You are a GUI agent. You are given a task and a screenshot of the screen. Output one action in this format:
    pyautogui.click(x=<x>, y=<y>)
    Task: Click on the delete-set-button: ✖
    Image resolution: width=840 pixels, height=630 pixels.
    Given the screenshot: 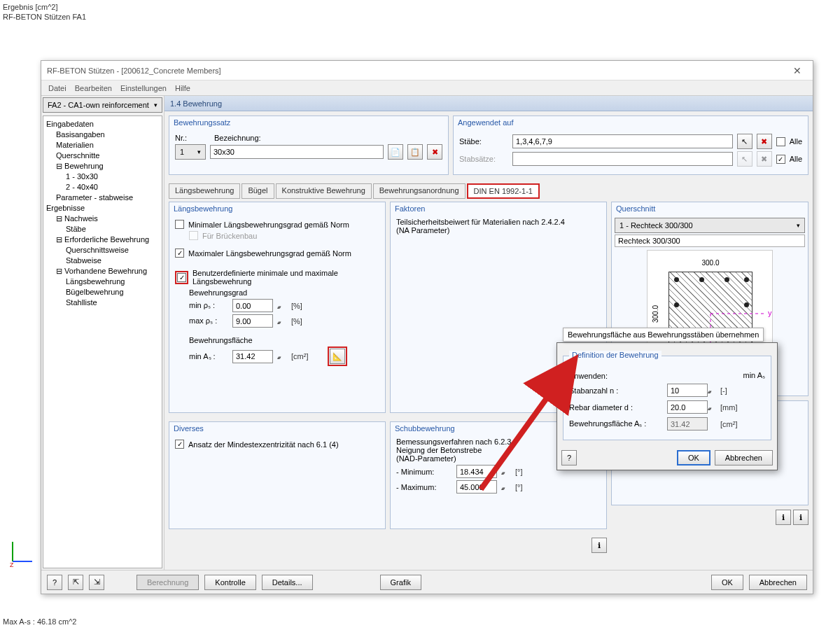 What is the action you would take?
    pyautogui.click(x=435, y=152)
    